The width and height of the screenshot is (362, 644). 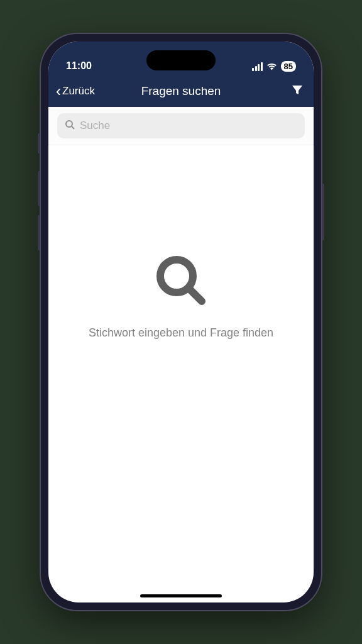 I want to click on page-title: Fragen suchen, so click(x=181, y=91).